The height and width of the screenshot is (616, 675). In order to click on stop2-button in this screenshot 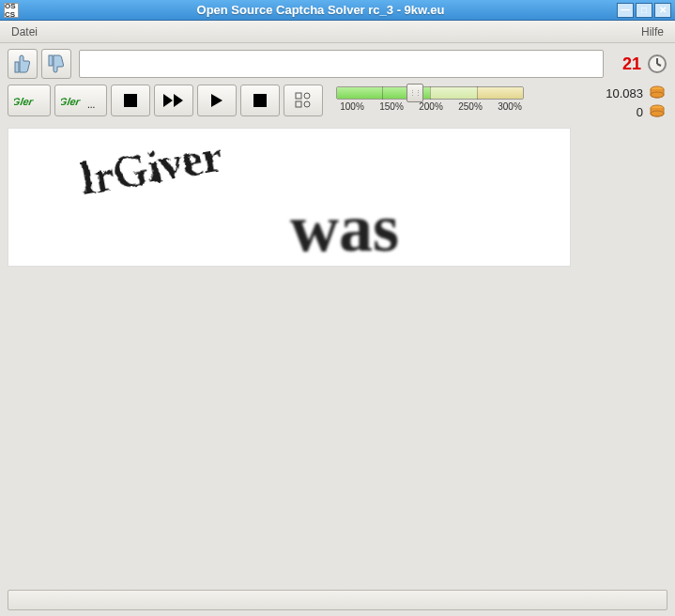, I will do `click(260, 100)`.